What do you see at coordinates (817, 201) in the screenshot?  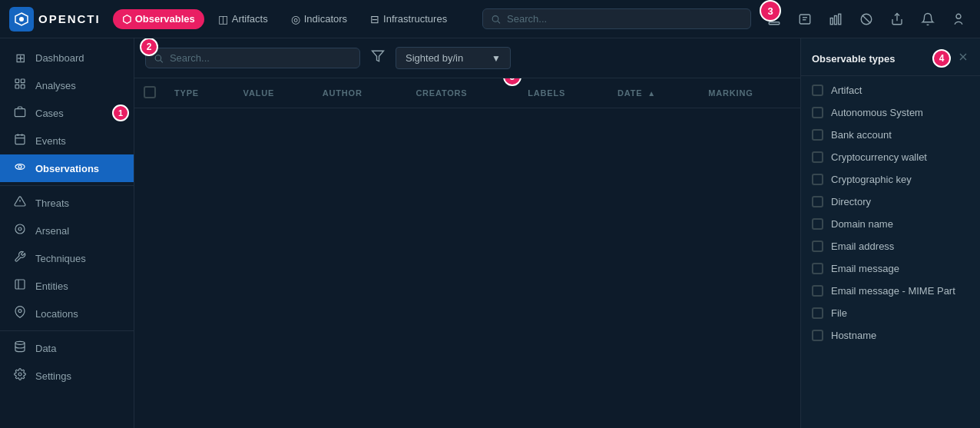 I see `filter-checkbox-directory` at bounding box center [817, 201].